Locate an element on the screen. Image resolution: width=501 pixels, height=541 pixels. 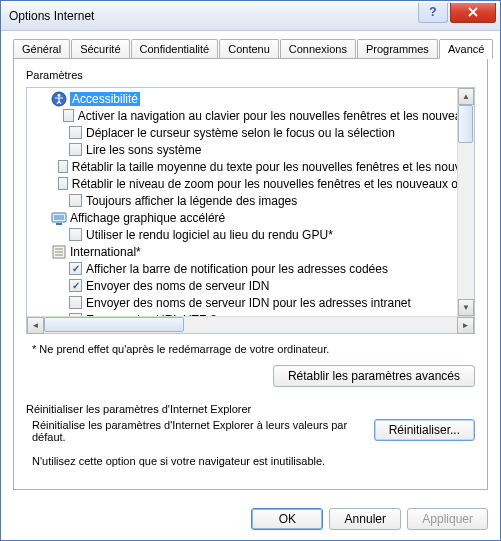
tree-checkbox-item: Envoyer des noms de serveur IDN pour les… is located at coordinates (250, 302).